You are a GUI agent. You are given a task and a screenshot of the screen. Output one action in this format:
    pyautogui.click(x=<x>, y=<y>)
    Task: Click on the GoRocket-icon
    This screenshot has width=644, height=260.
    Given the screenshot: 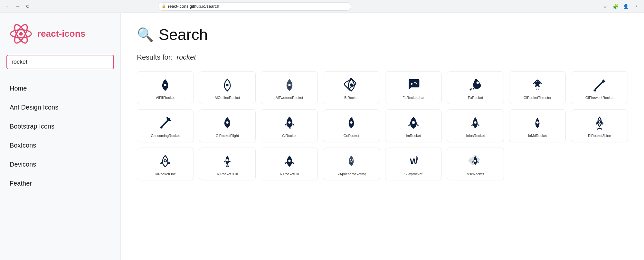 What is the action you would take?
    pyautogui.click(x=351, y=123)
    